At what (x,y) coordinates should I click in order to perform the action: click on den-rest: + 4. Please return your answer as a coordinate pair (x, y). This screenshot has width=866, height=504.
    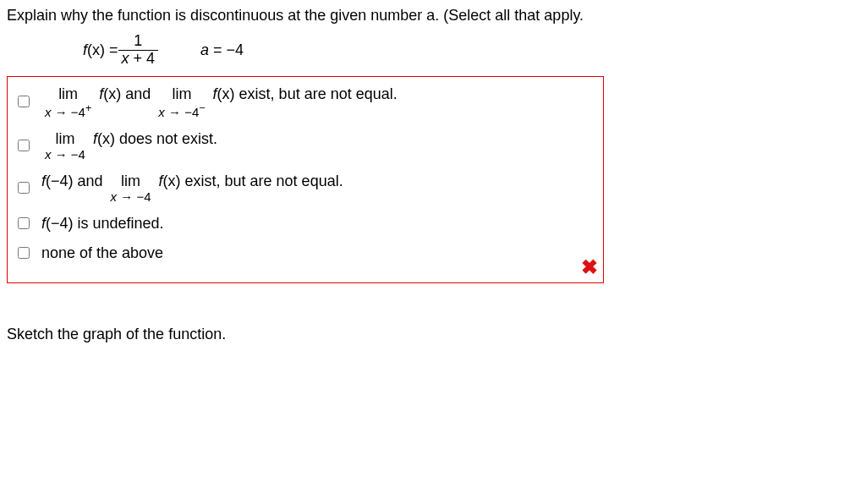
    Looking at the image, I should click on (142, 58).